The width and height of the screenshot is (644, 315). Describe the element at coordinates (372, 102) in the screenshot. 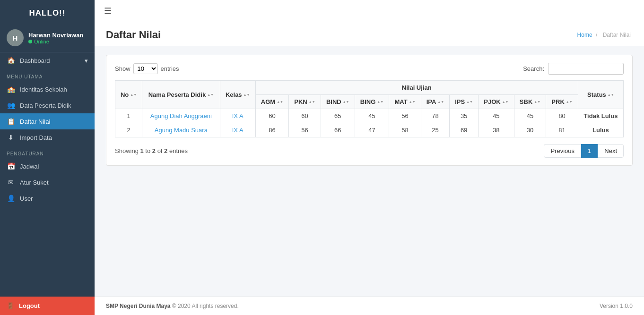

I see `col-header-bing: BING ▲▼` at that location.